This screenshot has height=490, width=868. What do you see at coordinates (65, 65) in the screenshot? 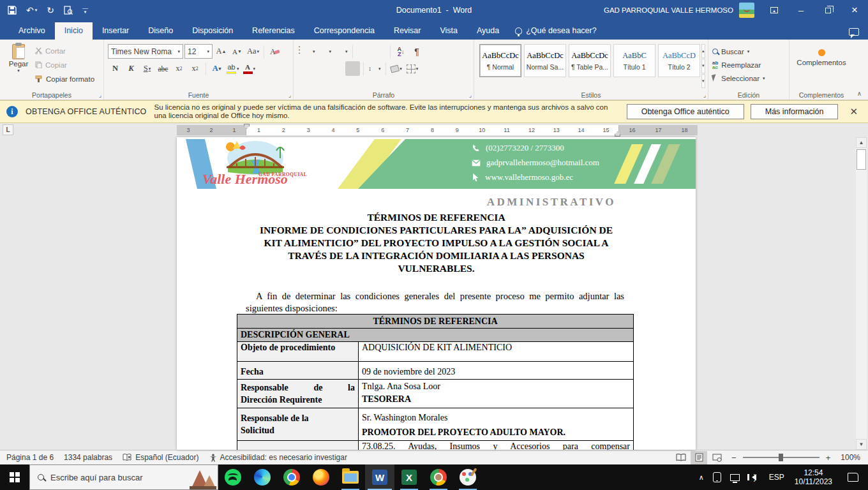
I see `copy-button: Copiar` at bounding box center [65, 65].